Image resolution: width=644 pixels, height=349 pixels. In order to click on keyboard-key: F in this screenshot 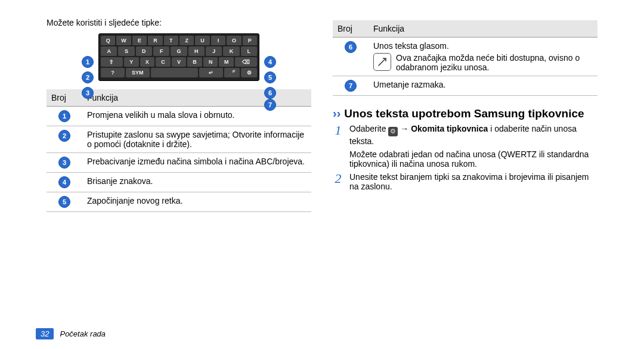, I will do `click(161, 51)`.